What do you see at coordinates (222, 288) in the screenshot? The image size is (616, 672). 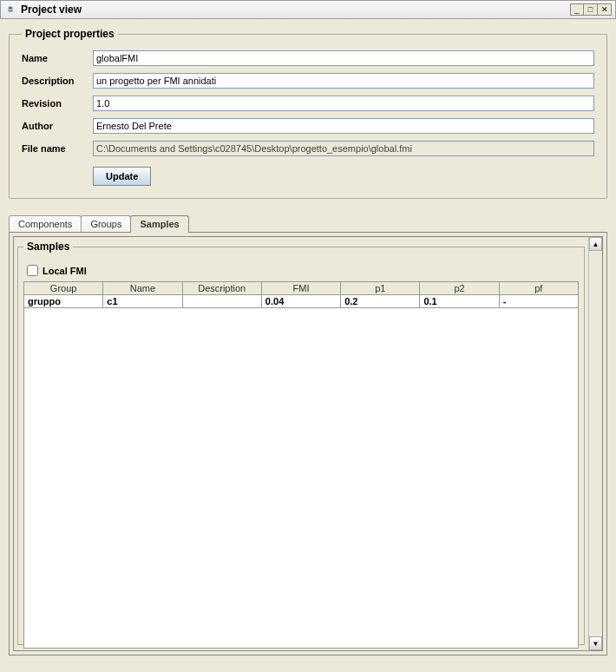 I see `col-description: Description` at bounding box center [222, 288].